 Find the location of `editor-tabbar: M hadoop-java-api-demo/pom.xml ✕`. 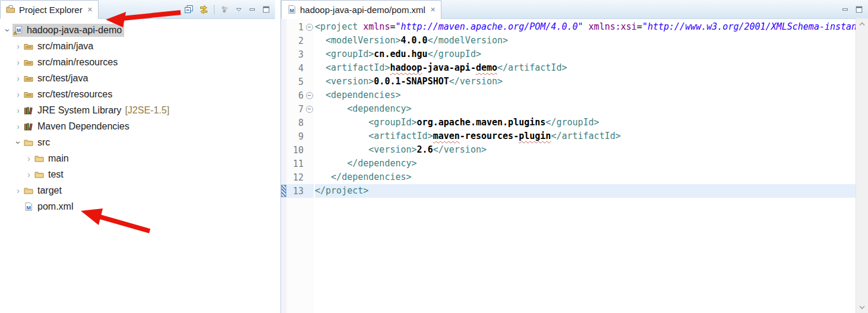

editor-tabbar: M hadoop-java-api-demo/pom.xml ✕ is located at coordinates (575, 10).